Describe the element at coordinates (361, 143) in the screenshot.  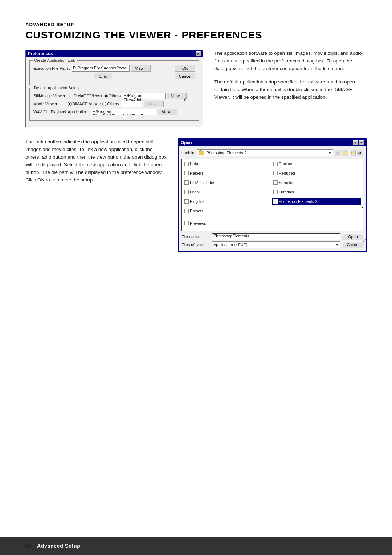
I see `open-close-button: ✕` at that location.